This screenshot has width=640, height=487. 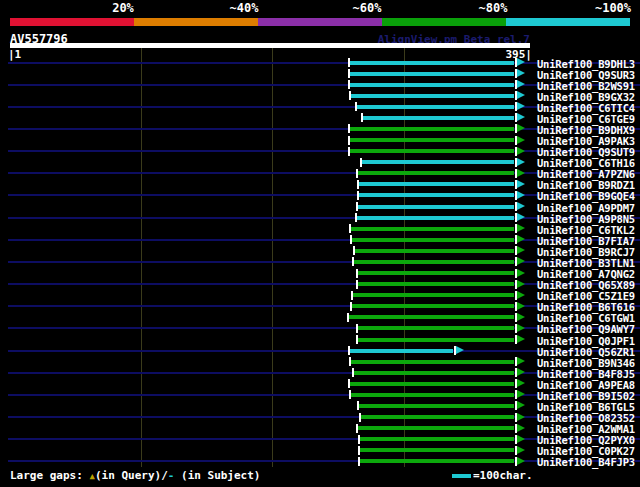 I want to click on gap-subject-dash-icon: -, so click(x=174, y=476).